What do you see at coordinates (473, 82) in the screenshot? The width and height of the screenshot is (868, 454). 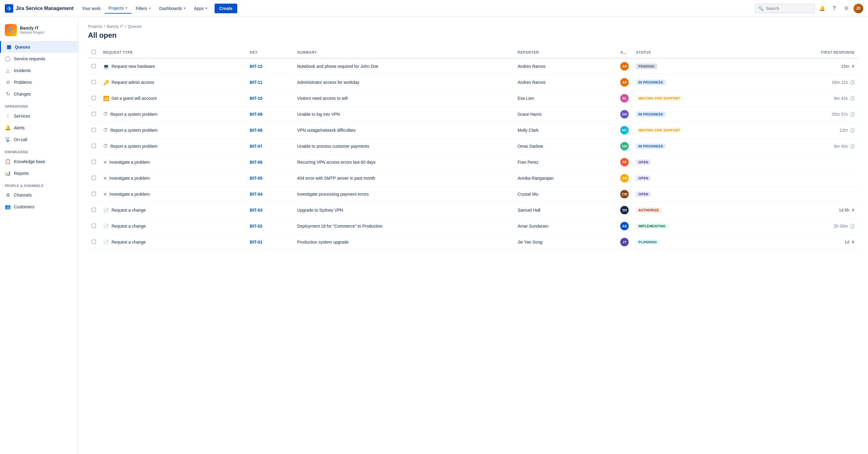 I see `table-row: 🔑Request admin accessBIT-11Administrator…` at bounding box center [473, 82].